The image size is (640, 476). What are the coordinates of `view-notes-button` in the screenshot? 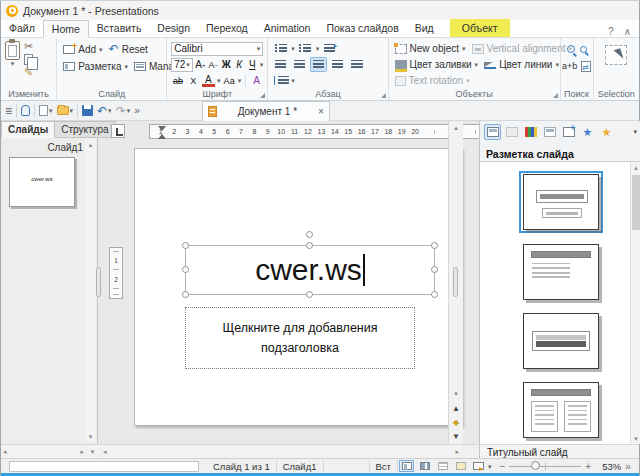 It's located at (460, 466).